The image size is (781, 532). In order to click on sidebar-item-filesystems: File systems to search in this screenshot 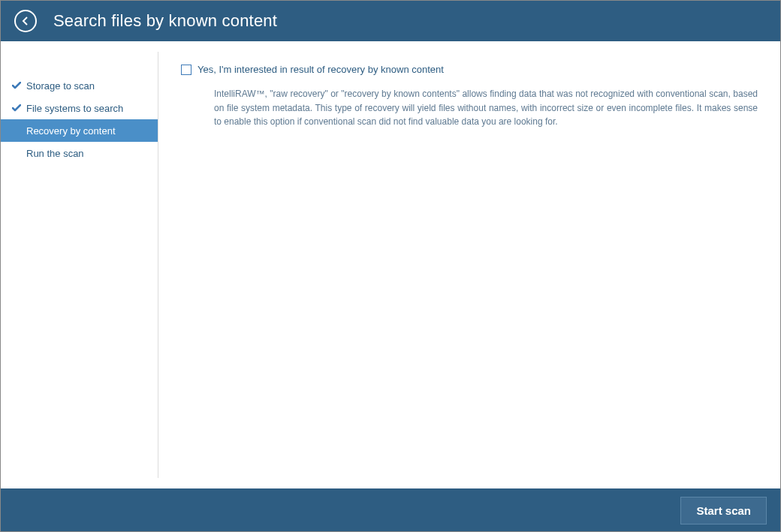, I will do `click(80, 108)`.